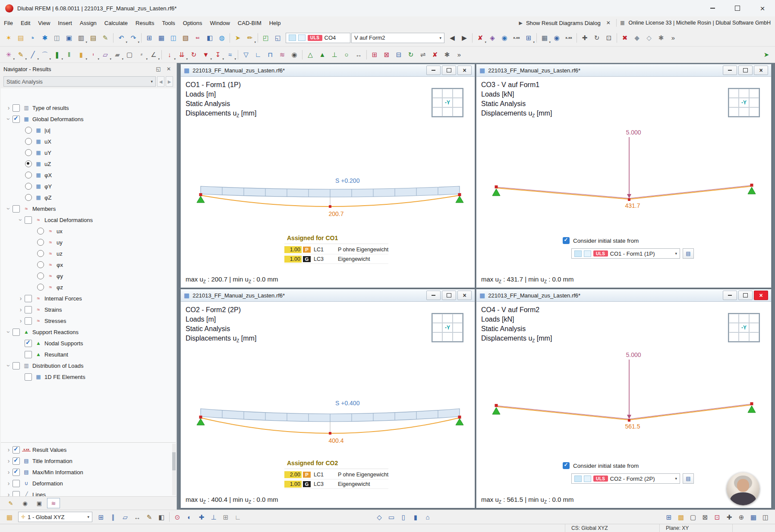 The height and width of the screenshot is (532, 775). I want to click on visual-objects-button: ◧, so click(161, 517).